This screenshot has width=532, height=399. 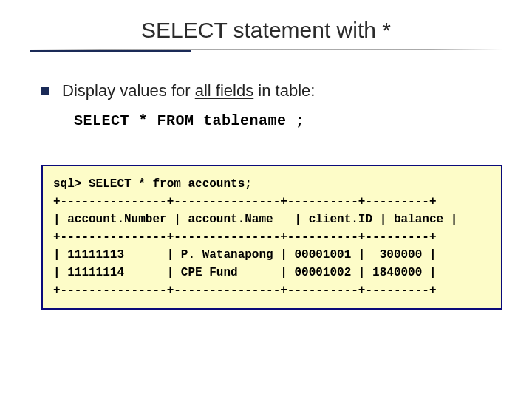 I want to click on slide-title: SELECT statement with *, so click(x=266, y=33).